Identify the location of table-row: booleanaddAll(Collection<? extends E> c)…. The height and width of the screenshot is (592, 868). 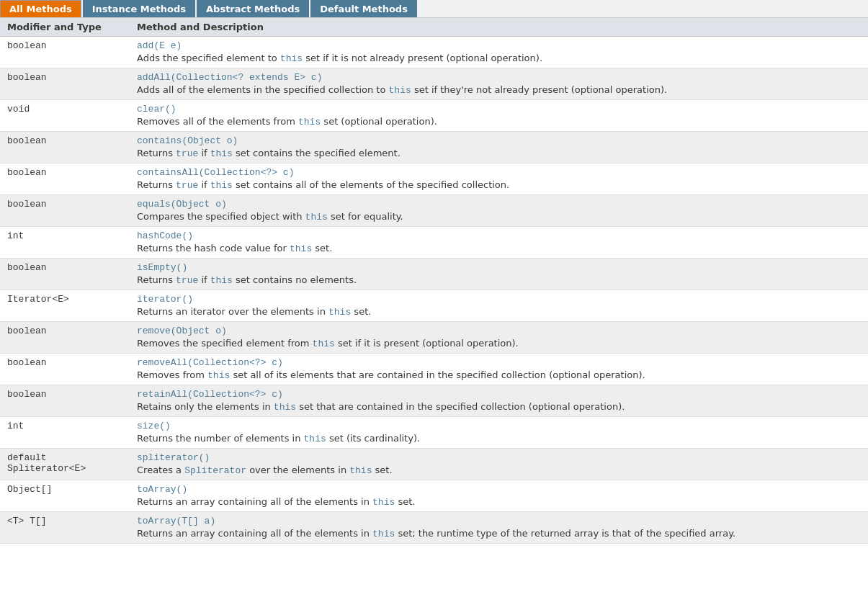
(434, 84).